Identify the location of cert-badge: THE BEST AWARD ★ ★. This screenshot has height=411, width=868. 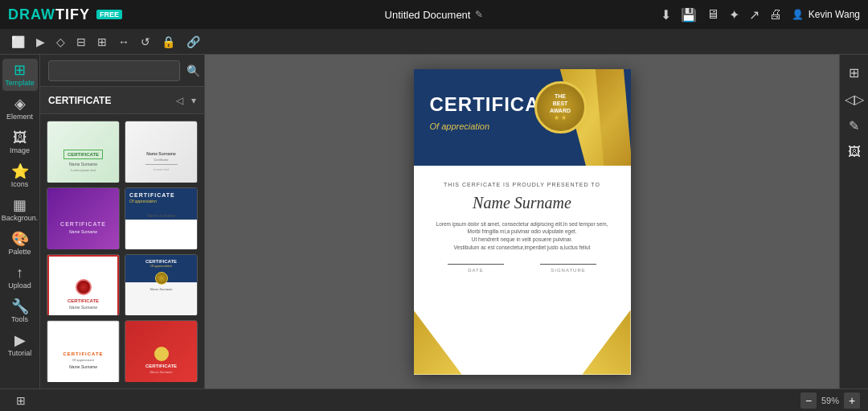
(561, 108).